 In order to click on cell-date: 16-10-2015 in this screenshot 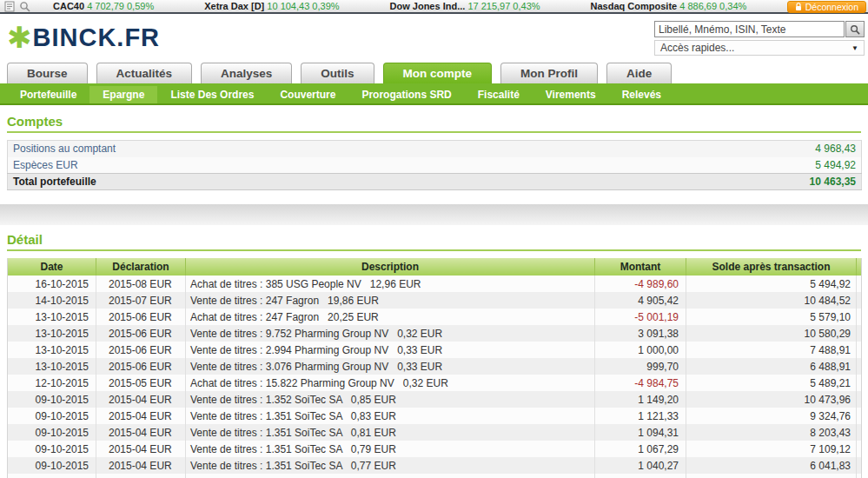, I will do `click(52, 283)`.